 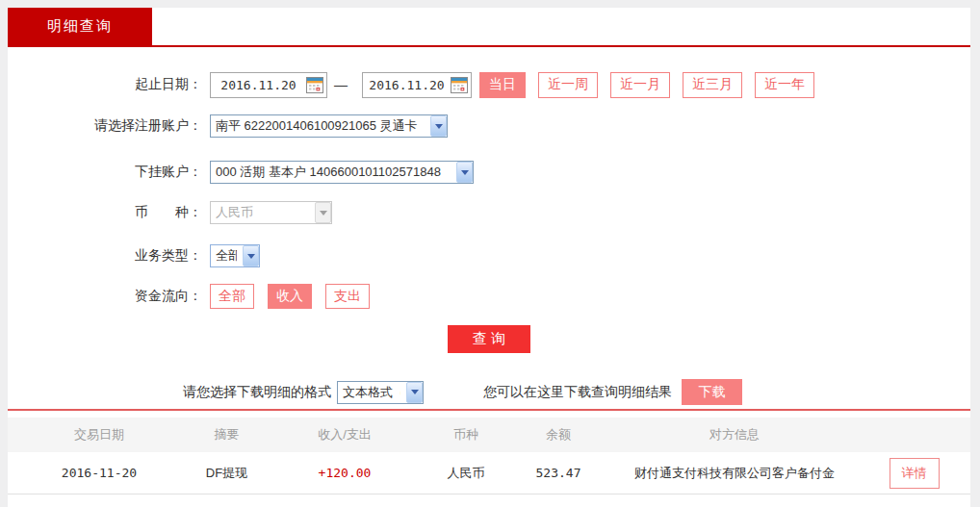 What do you see at coordinates (489, 213) in the screenshot?
I see `currency-row: 币 种： 人民币` at bounding box center [489, 213].